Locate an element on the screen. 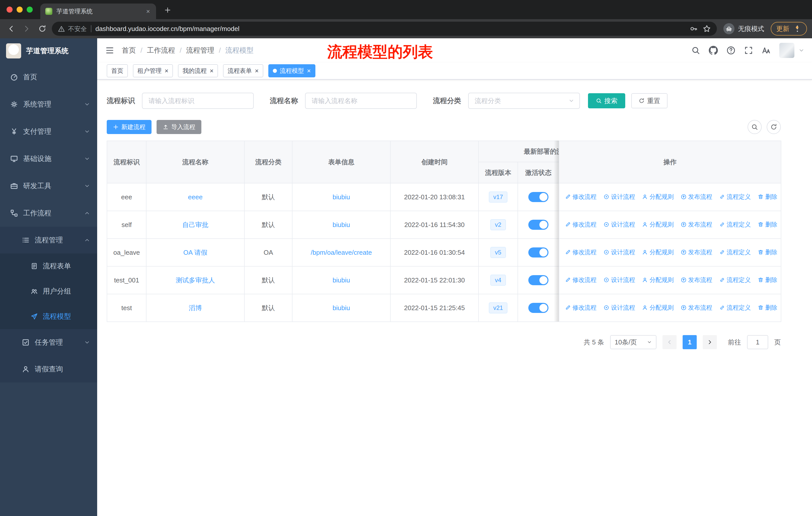 The height and width of the screenshot is (516, 812). prev-page-button is located at coordinates (670, 342).